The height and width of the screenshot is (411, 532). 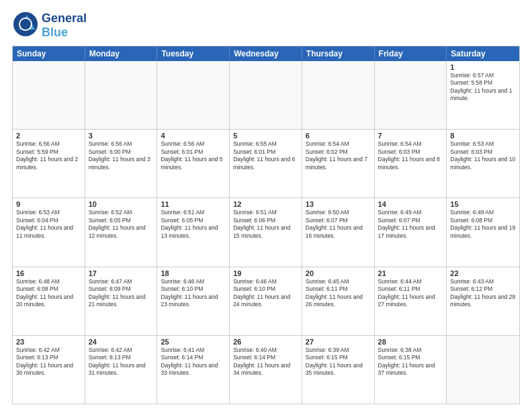 I want to click on cell-details: Sunrise: 6:55 AM Sunset: 6:01 PM Dayligh…, so click(x=266, y=156).